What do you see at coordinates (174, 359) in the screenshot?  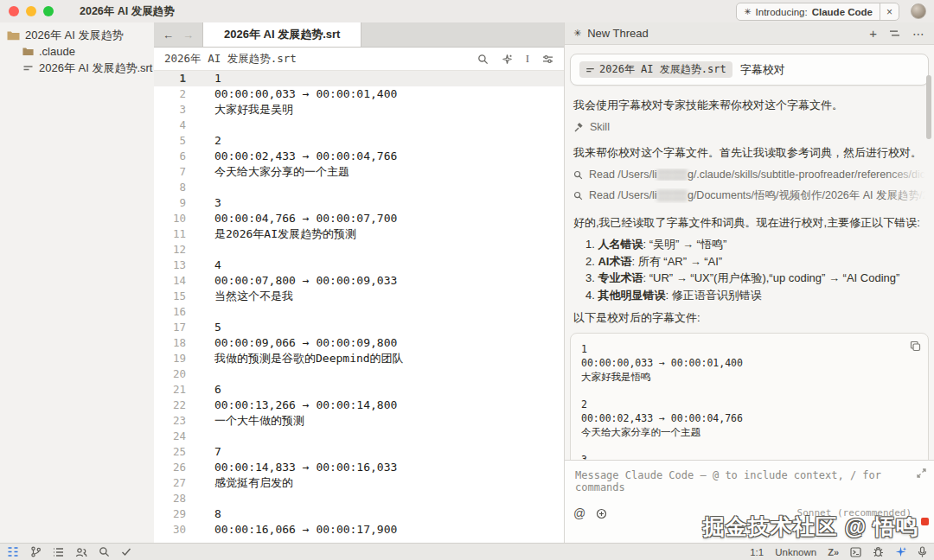 I see `line-number: 19` at bounding box center [174, 359].